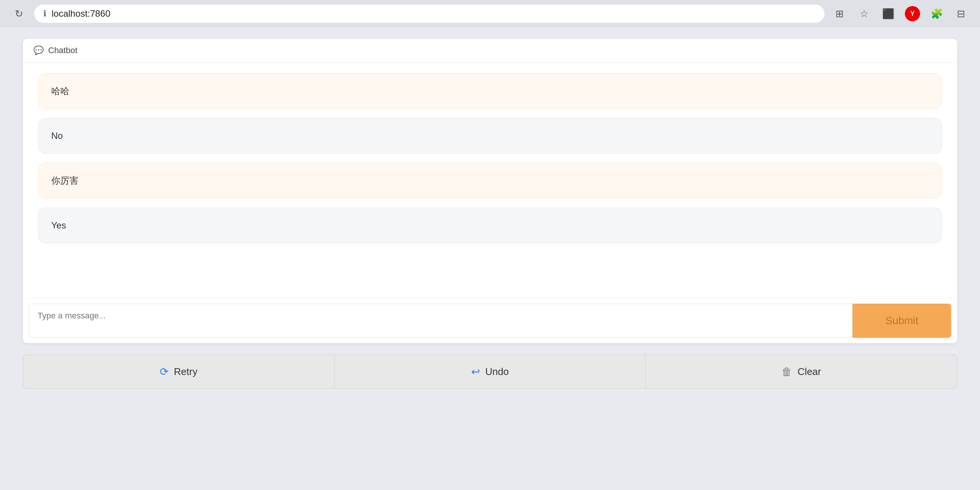  What do you see at coordinates (39, 51) in the screenshot?
I see `chatbot-header-icon: 💬` at bounding box center [39, 51].